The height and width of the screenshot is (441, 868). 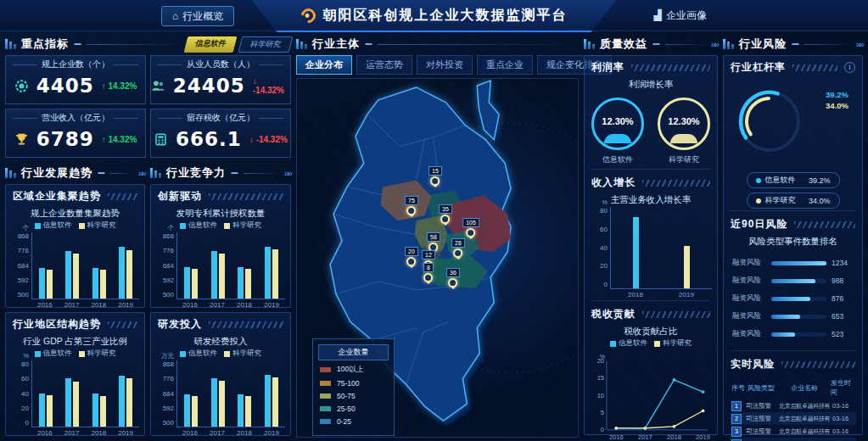 I want to click on kpi-delta: ↑ 14.32%, so click(x=120, y=87).